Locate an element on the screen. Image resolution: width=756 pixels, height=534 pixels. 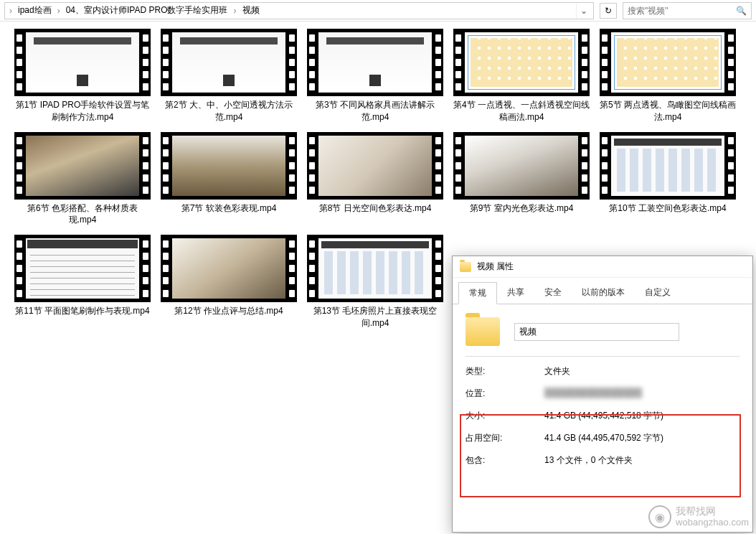
breadcrumb-bar: › ipad绘画 › 04、室内设计师IPAD PRO数字手绘实用班 › 视频 … is located at coordinates (299, 11).